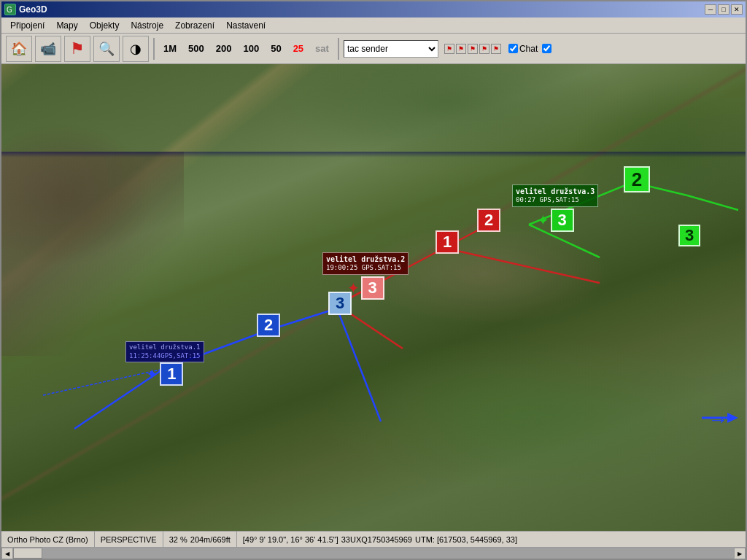  Describe the element at coordinates (10, 9) in the screenshot. I see `app-icon: G` at that location.